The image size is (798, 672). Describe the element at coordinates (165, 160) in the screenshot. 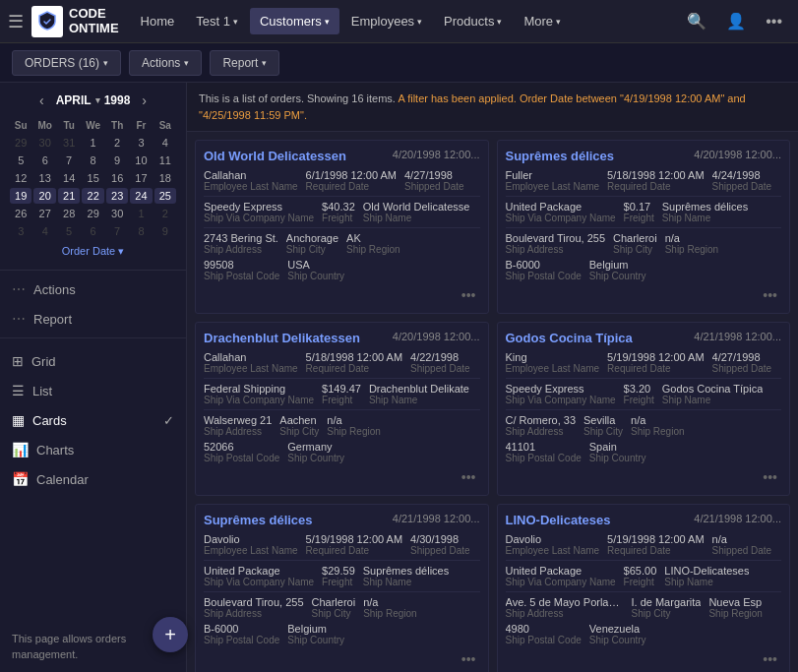

I see `calendar-day: 11` at that location.